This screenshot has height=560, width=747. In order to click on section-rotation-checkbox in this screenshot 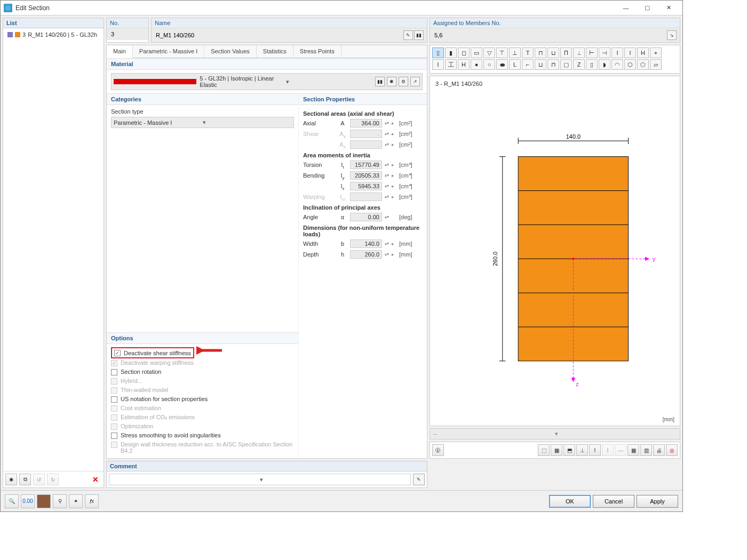, I will do `click(114, 372)`.